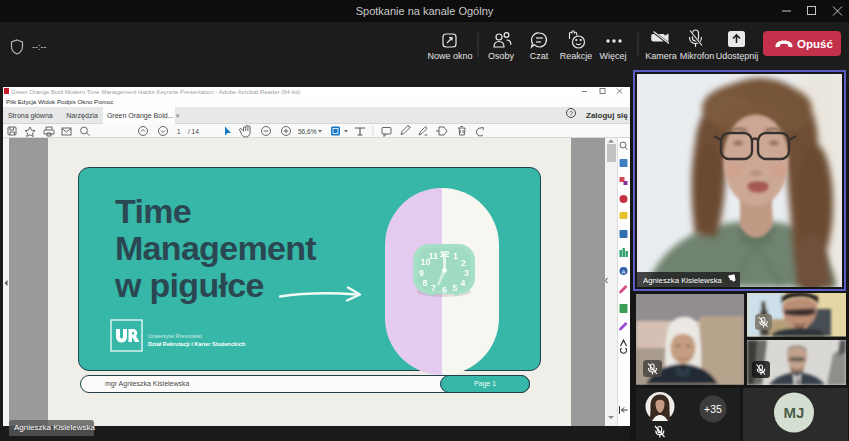 Image resolution: width=849 pixels, height=441 pixels. I want to click on svg-text: Czat, so click(540, 56).